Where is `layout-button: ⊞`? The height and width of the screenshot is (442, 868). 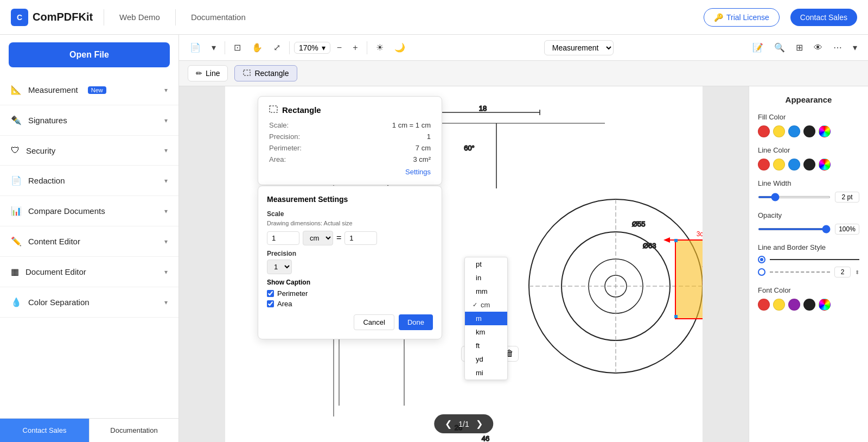 layout-button: ⊞ is located at coordinates (800, 48).